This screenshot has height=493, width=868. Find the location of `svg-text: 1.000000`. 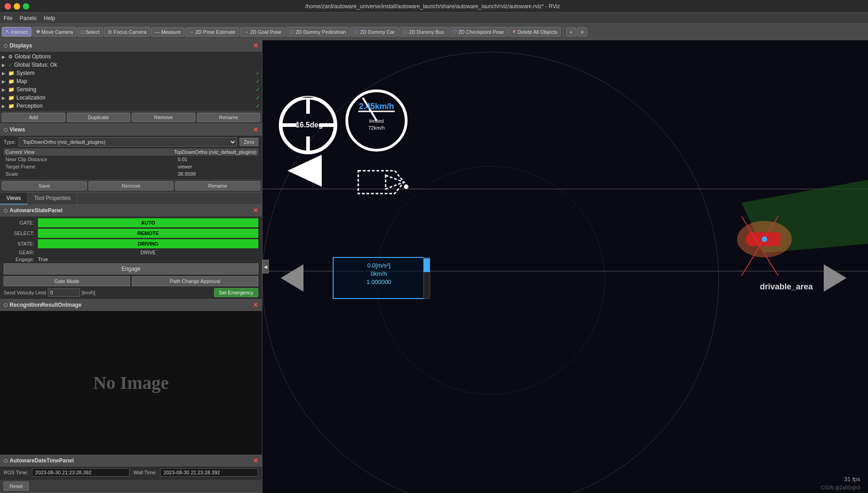

svg-text: 1.000000 is located at coordinates (379, 282).